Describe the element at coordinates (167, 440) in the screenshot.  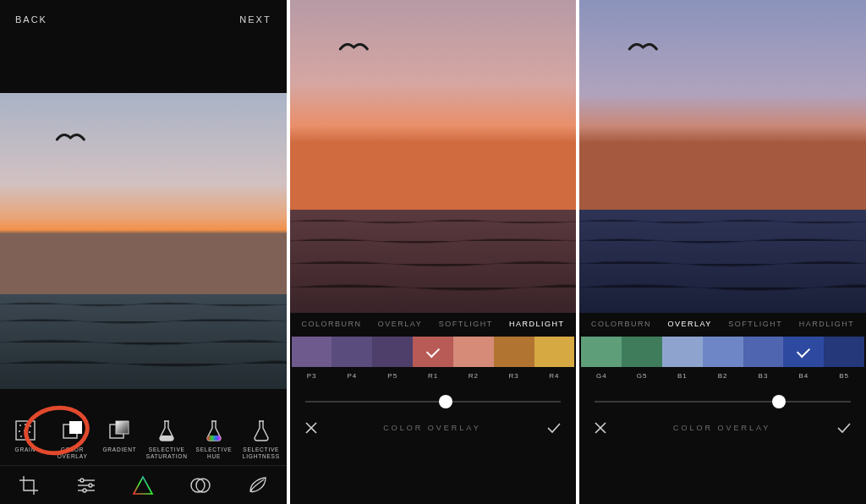
I see `tool-selective-saturation: SELECTIVE SATURATION` at that location.